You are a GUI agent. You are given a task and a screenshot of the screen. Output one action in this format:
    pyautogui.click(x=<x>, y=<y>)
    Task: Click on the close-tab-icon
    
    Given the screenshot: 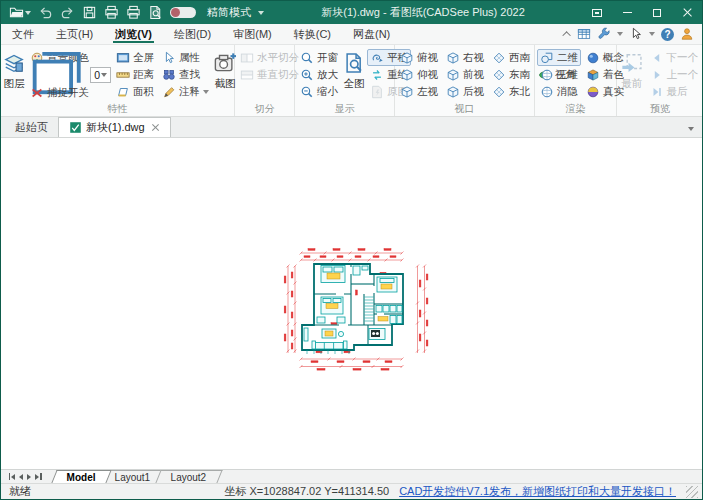 What is the action you would take?
    pyautogui.click(x=156, y=128)
    